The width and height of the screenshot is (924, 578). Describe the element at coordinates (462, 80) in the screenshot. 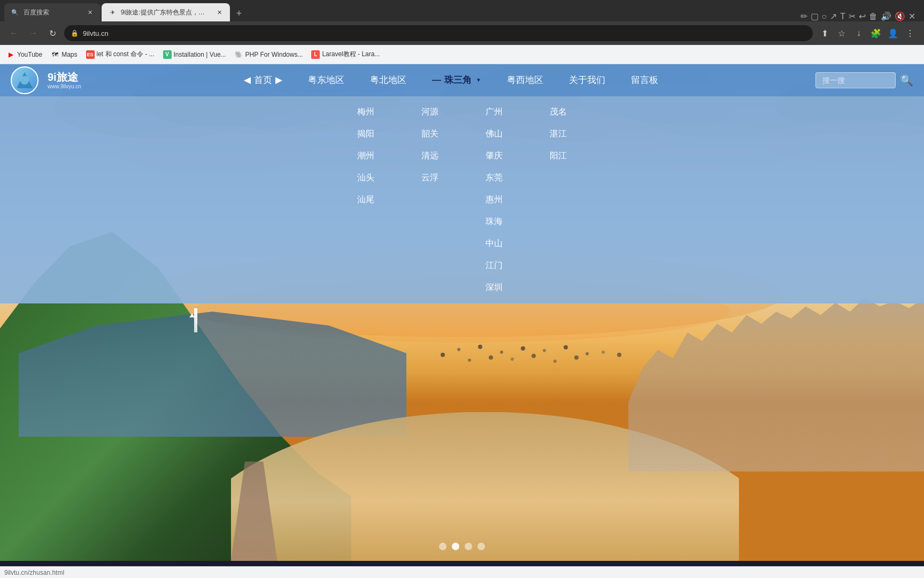

I see `navigation-bar: 9i旅途 www.9ilvyu.cn ◀ 首页 ▶ 粤东地区 粤北地区` at that location.